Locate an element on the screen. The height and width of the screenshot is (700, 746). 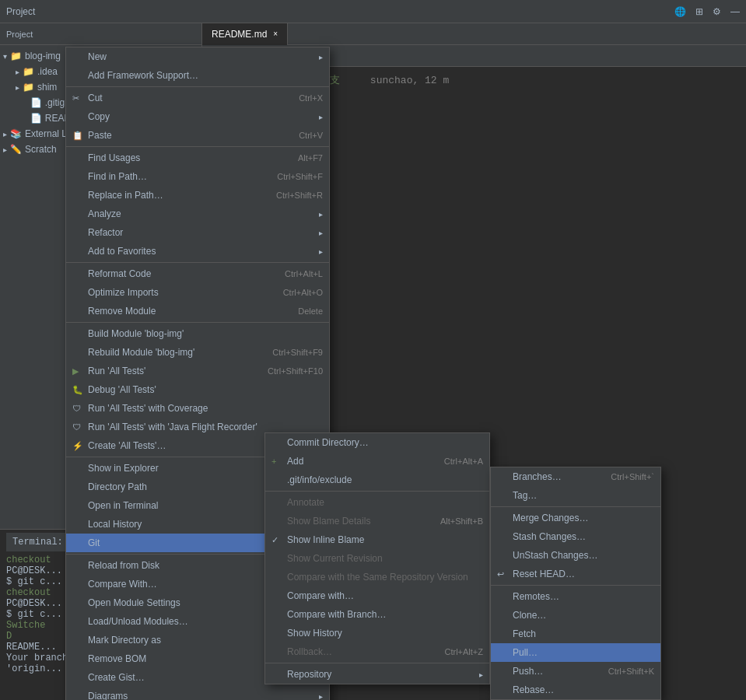
menu-label: Rollback… is located at coordinates (310, 652).